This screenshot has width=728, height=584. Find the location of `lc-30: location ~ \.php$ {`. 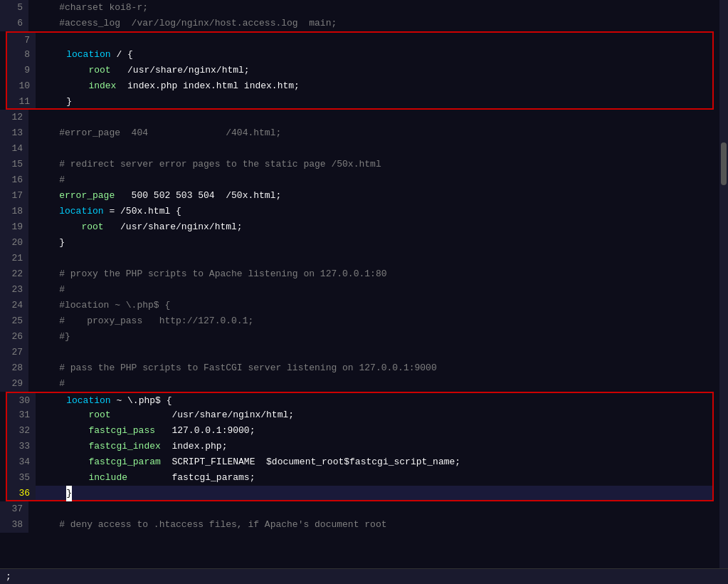

lc-30: location ~ \.php$ { is located at coordinates (374, 400).